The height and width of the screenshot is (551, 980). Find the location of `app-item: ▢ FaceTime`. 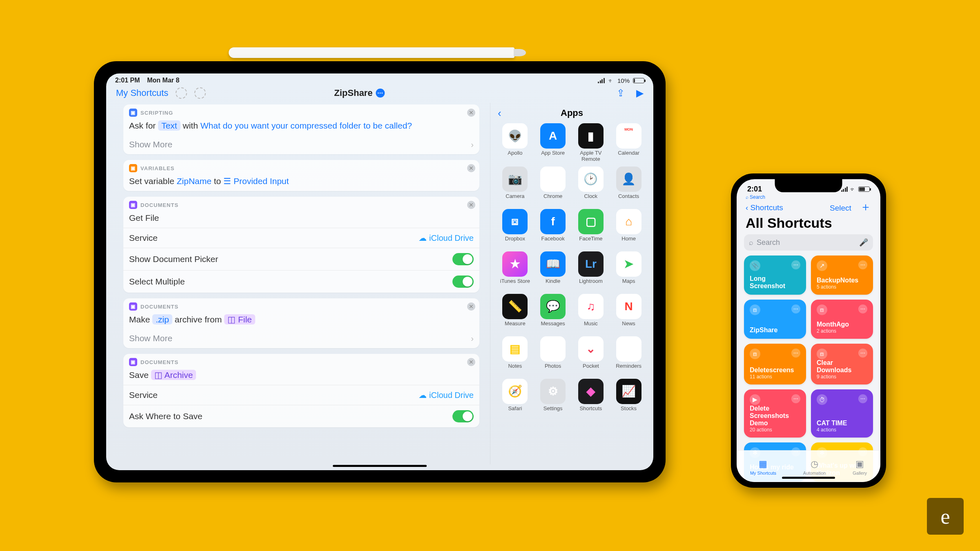

app-item: ▢ FaceTime is located at coordinates (591, 228).